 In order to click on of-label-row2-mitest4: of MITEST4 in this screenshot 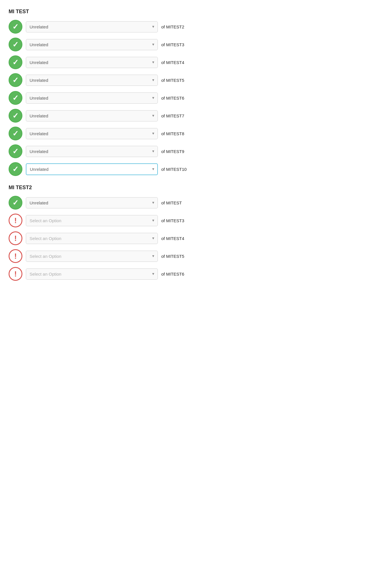, I will do `click(173, 238)`.